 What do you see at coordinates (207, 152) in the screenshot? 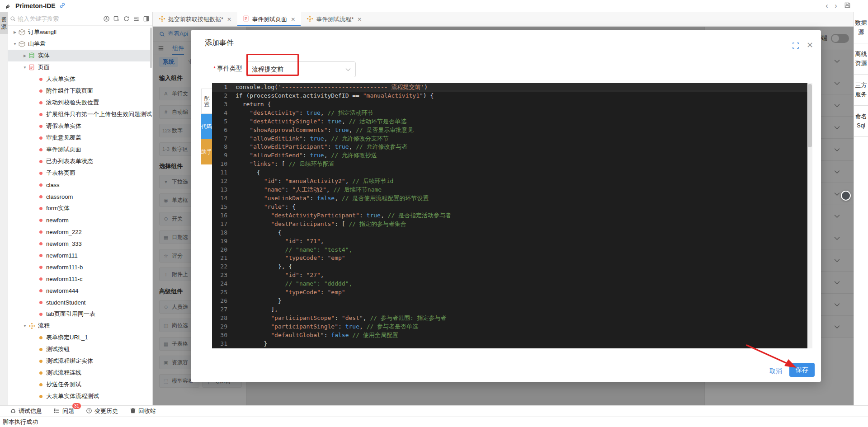
I see `editor-mode-tab-helper: 助手` at bounding box center [207, 152].